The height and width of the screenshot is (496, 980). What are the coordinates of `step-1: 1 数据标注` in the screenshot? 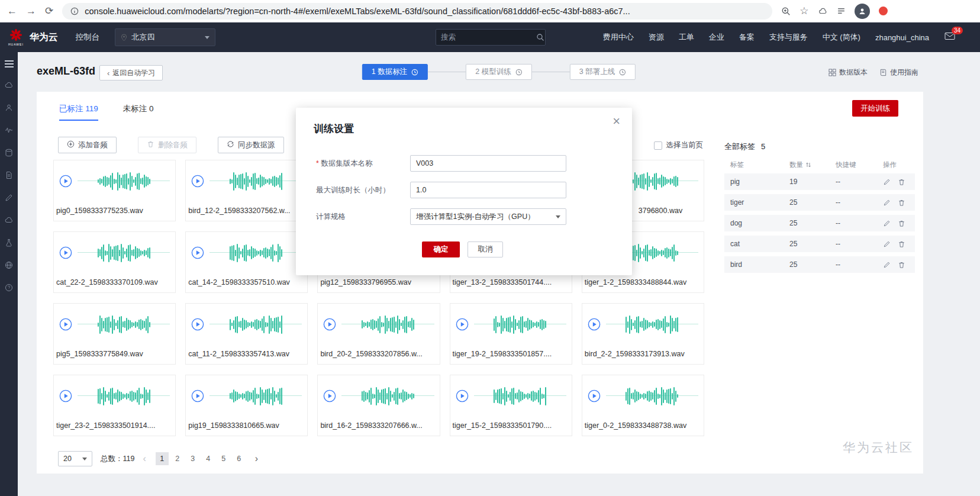 It's located at (395, 72).